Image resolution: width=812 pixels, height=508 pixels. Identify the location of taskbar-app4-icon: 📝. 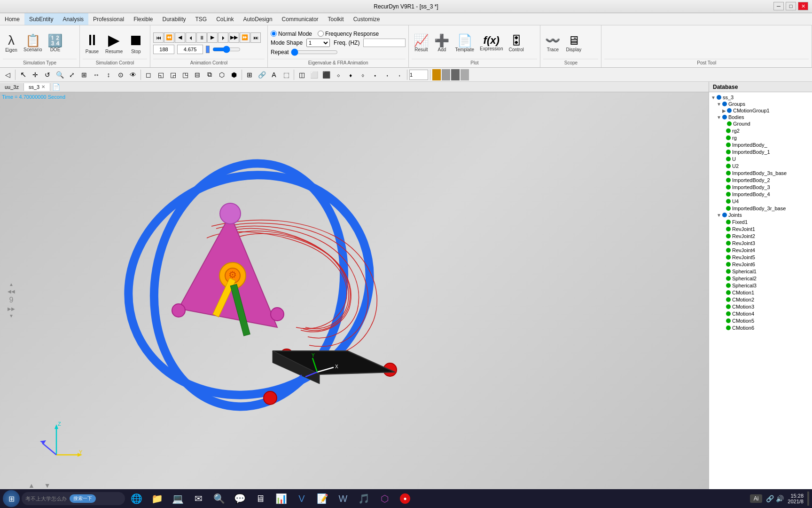
(322, 499).